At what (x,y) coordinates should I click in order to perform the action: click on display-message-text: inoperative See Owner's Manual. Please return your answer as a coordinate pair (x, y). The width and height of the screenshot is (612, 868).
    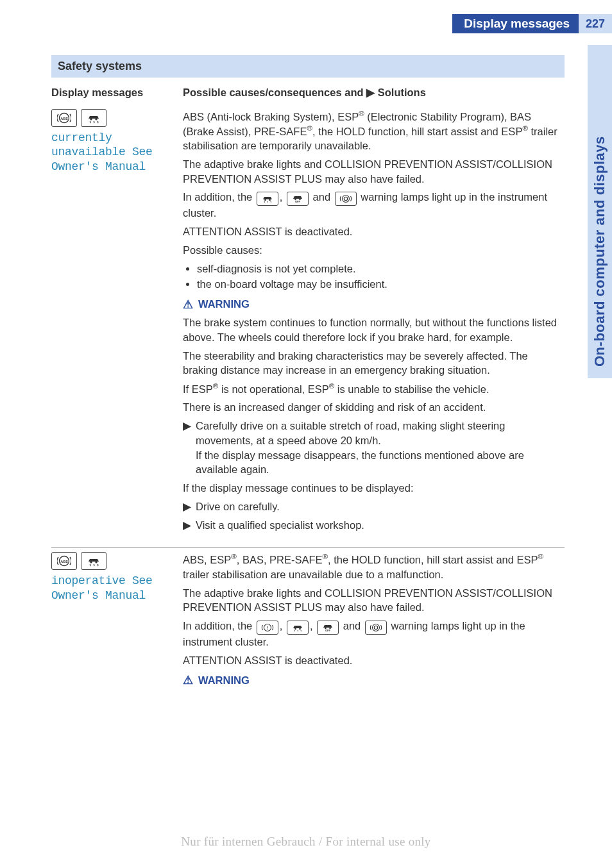
    Looking at the image, I should click on (114, 588).